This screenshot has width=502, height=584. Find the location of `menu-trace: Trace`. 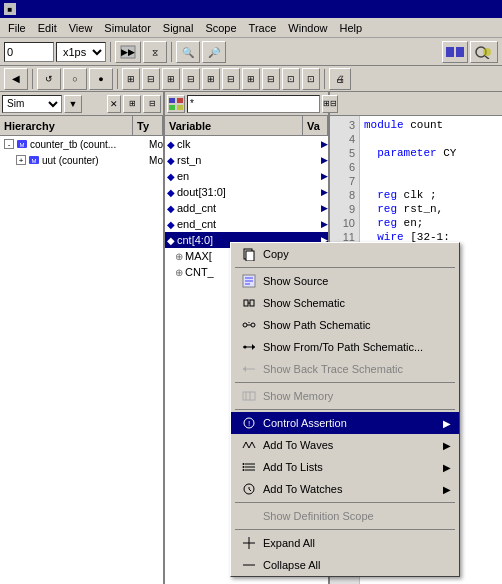

menu-trace: Trace is located at coordinates (263, 28).